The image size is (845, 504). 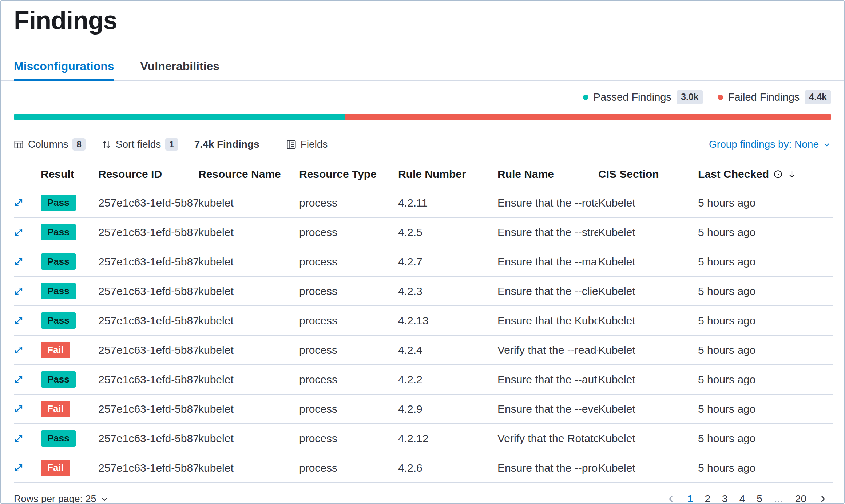 What do you see at coordinates (448, 232) in the screenshot?
I see `rule-number-cell: 4.2.5` at bounding box center [448, 232].